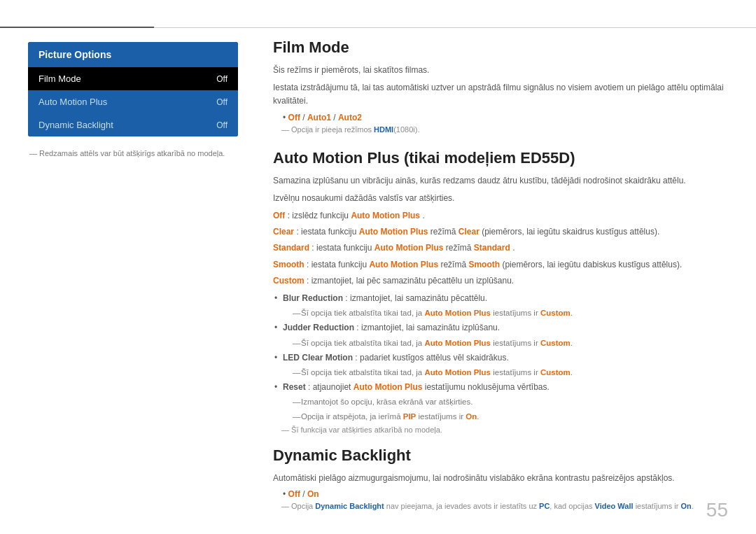 This screenshot has width=756, height=534. What do you see at coordinates (428, 328) in the screenshot?
I see `judder-reduction-text: : izmantojiet, lai samazinātu izplūšanu.` at bounding box center [428, 328].